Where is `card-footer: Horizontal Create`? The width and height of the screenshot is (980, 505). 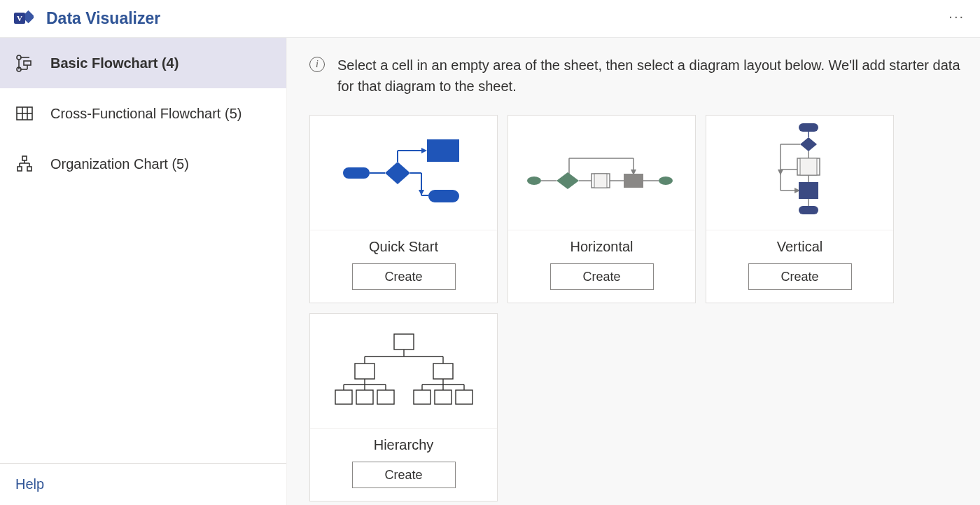
card-footer: Horizontal Create is located at coordinates (602, 266).